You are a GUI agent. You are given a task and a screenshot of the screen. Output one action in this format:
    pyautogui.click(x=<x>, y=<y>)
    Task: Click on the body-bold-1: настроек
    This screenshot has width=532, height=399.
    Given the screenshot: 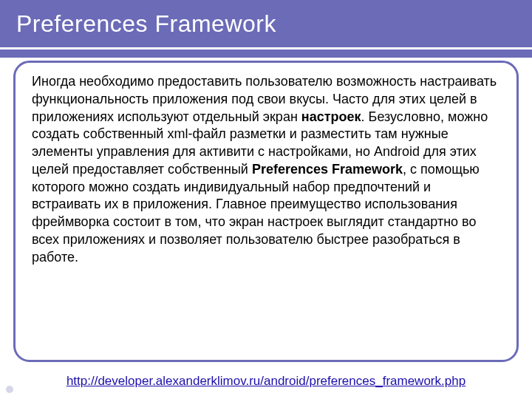 What is the action you would take?
    pyautogui.click(x=331, y=117)
    